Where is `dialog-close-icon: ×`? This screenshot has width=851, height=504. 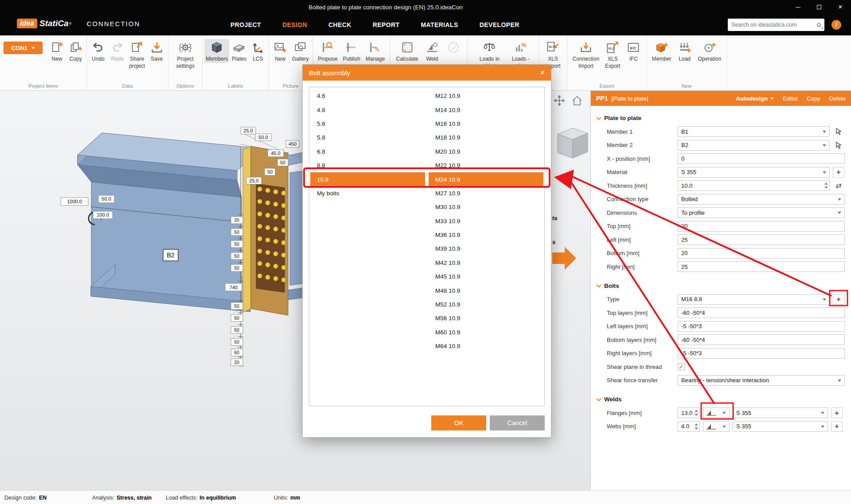
dialog-close-icon: × is located at coordinates (543, 73).